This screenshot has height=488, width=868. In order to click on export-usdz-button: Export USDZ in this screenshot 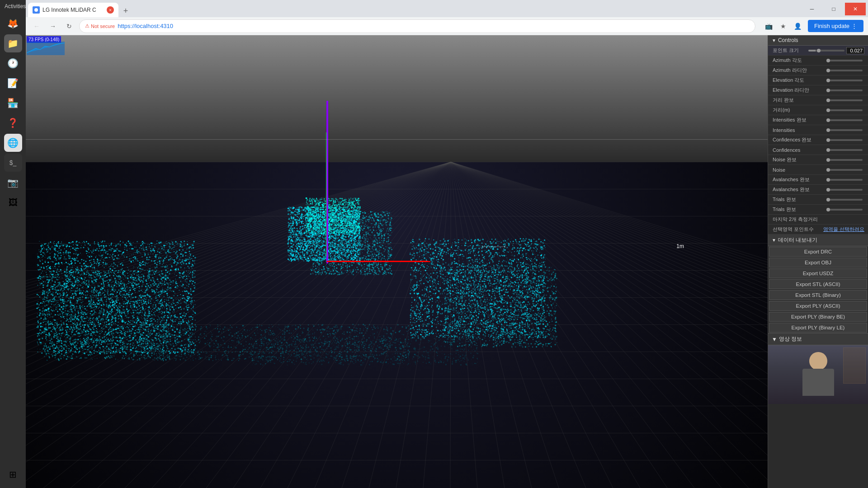, I will do `click(818, 273)`.